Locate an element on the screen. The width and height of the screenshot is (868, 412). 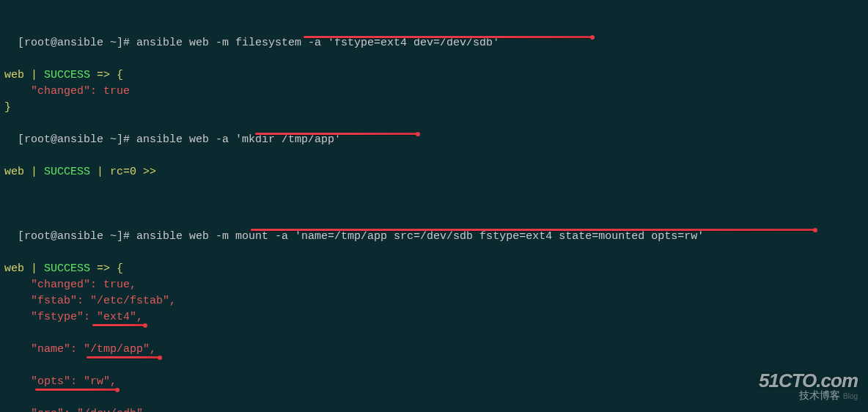
json-opts: "opts": "rw", is located at coordinates (434, 390).